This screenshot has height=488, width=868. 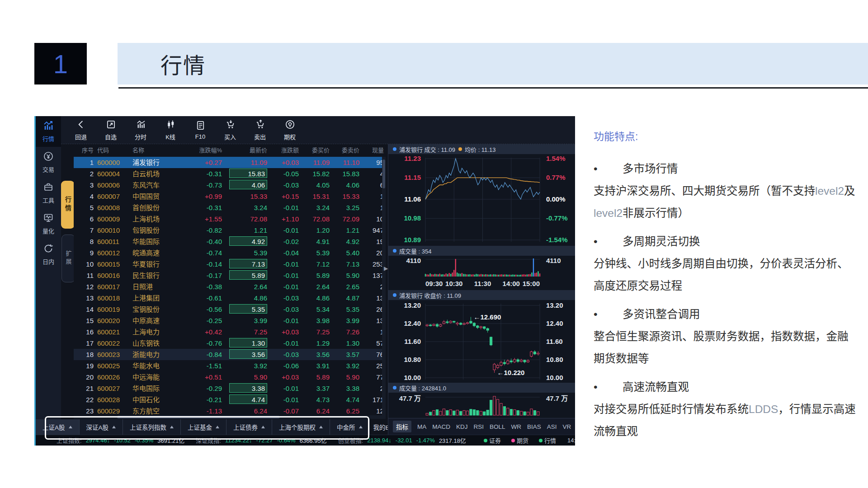 I want to click on market-tab: 上证债券, so click(x=250, y=427).